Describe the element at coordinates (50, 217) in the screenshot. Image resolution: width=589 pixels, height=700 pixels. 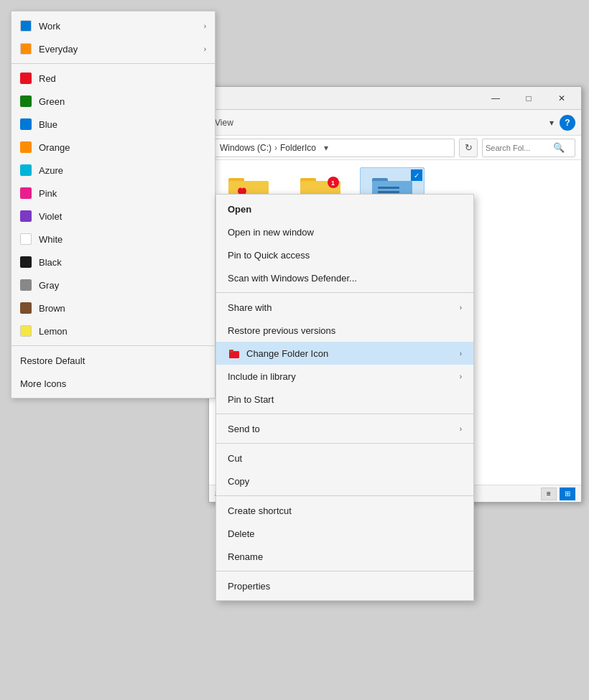
I see `violet-label: Violet` at that location.